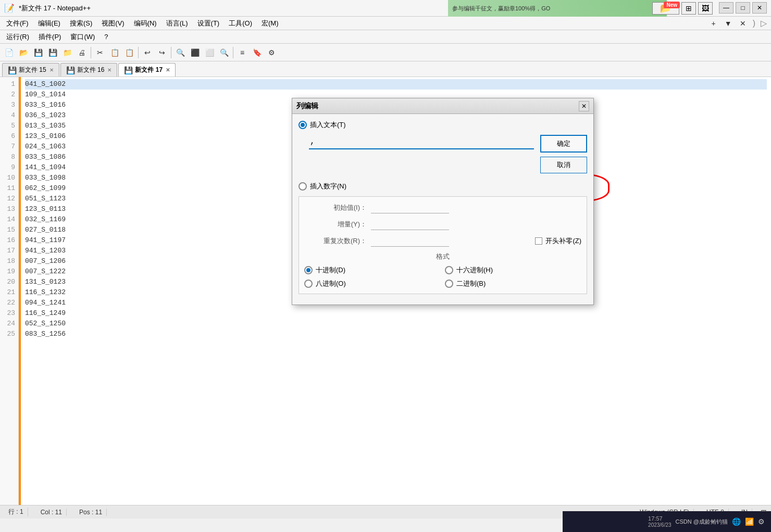 This screenshot has width=771, height=532. Describe the element at coordinates (558, 241) in the screenshot. I see `leading-zero-row: 开头补零(Z)` at that location.